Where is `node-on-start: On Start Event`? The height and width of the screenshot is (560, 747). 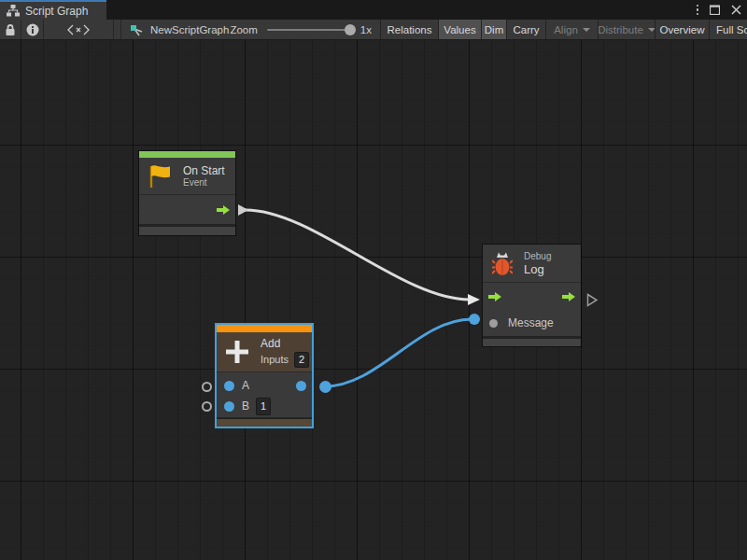
node-on-start: On Start Event is located at coordinates (187, 193).